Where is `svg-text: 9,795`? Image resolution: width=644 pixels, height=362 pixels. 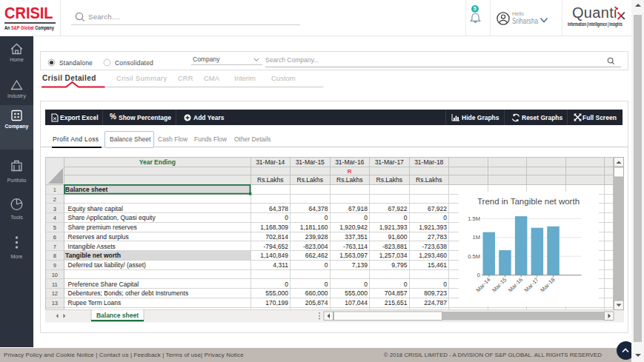
svg-text: 9,795 is located at coordinates (399, 265).